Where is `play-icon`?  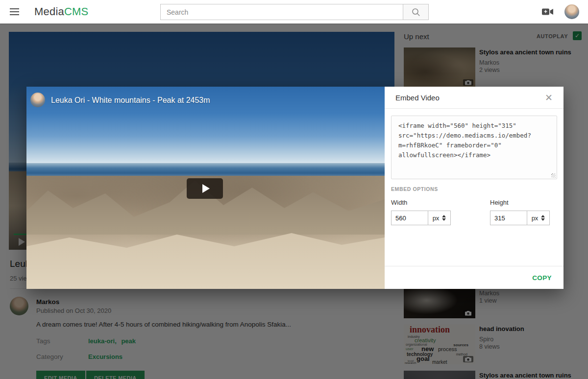
play-icon is located at coordinates (206, 189).